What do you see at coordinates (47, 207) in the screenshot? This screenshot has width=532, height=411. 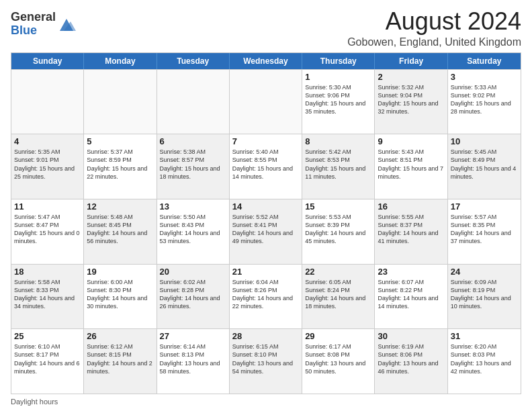 I see `day-number: 11` at bounding box center [47, 207].